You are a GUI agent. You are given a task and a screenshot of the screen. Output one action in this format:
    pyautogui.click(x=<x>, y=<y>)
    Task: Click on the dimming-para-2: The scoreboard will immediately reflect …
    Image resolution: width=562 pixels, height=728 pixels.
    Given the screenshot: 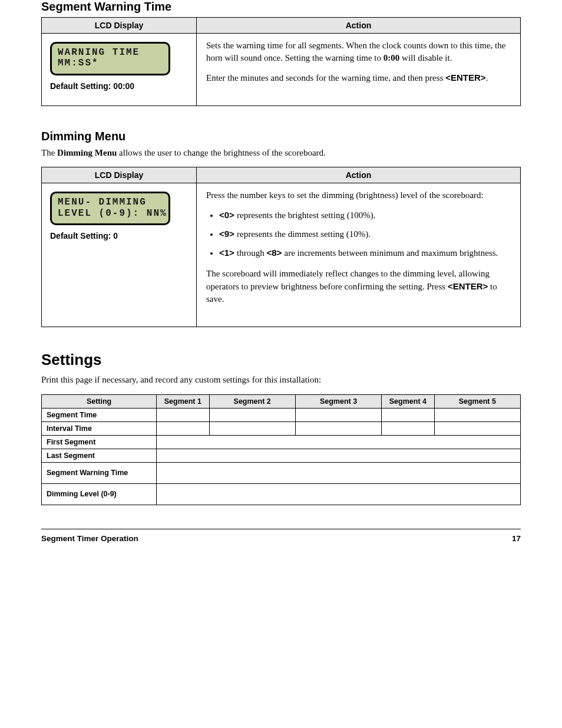 What is the action you would take?
    pyautogui.click(x=358, y=286)
    